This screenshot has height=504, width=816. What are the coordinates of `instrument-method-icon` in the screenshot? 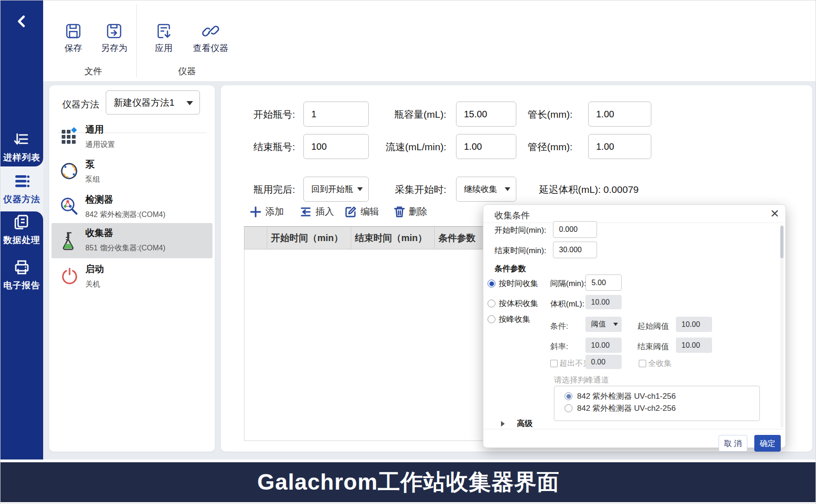 It's located at (22, 181).